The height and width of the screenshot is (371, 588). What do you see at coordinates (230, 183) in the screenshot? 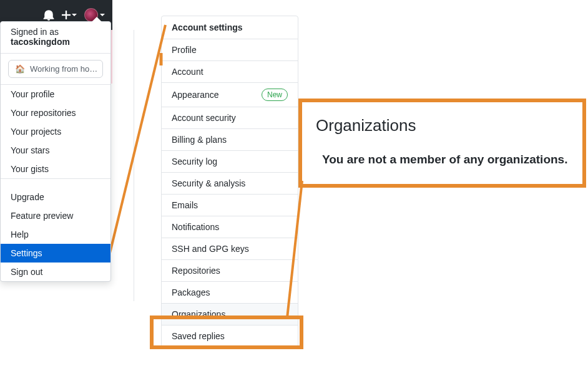
I see `sidebar-item: Security & analysis` at bounding box center [230, 183].